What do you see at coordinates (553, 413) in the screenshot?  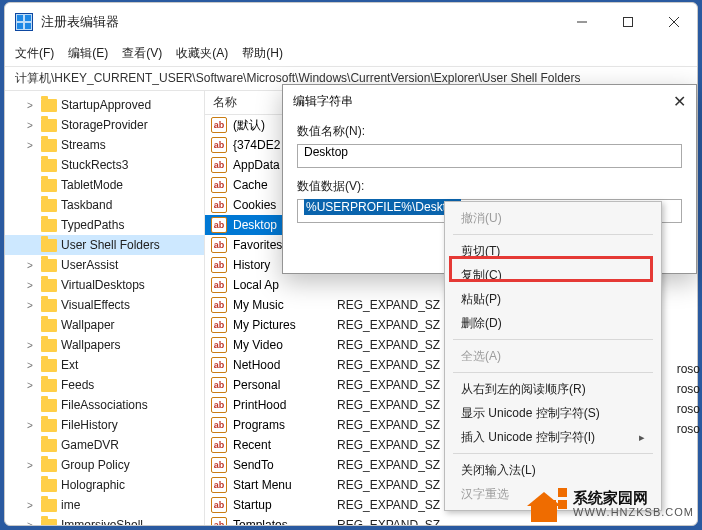 I see `ctx-show-unicode: 显示 Unicode 控制字符(S)` at bounding box center [553, 413].